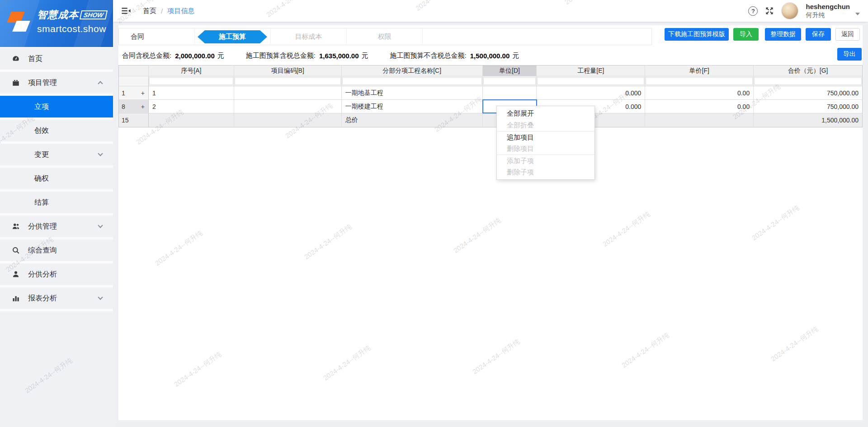 The height and width of the screenshot is (427, 868). I want to click on menu-item-expand-all: 全部展开, so click(546, 113).